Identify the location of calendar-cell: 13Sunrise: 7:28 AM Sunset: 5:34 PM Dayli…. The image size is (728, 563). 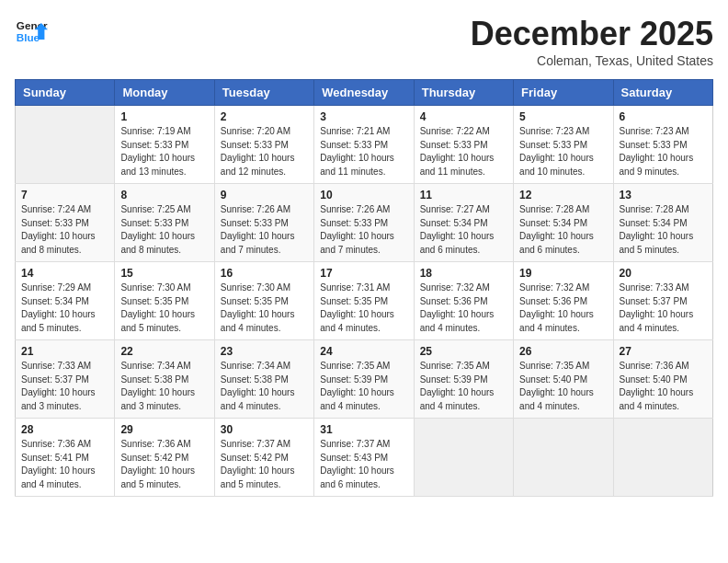
(663, 223).